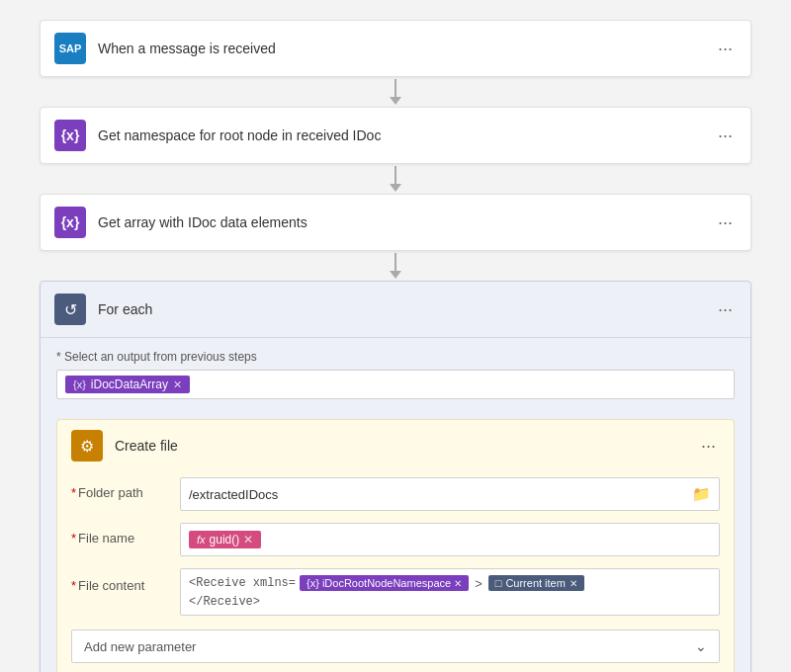  I want to click on file-content-line1: <Receive xmlns= {x} iDocRootNodeNamespac…, so click(450, 583).